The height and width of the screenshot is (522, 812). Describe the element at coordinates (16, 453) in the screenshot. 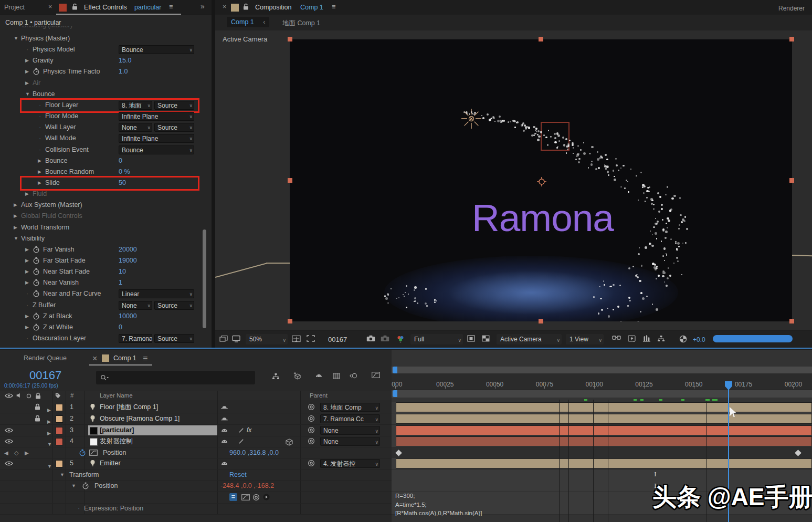

I see `add-keyframe-icon: ◇` at that location.